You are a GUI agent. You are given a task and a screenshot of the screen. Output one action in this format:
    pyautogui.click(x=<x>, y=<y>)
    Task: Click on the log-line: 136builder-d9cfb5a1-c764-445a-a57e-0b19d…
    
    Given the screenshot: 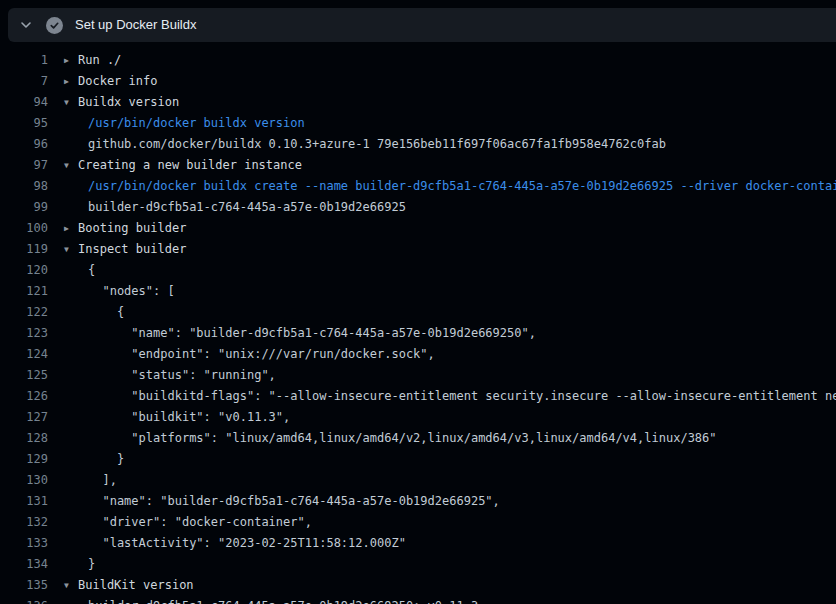 What is the action you would take?
    pyautogui.click(x=418, y=600)
    